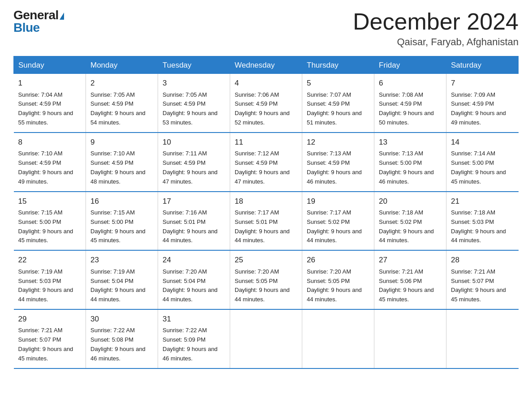 Image resolution: width=532 pixels, height=411 pixels. Describe the element at coordinates (407, 167) in the screenshot. I see `day-info: Sunrise: 7:13 AMSunset: 5:00 PMDaylight:…` at that location.